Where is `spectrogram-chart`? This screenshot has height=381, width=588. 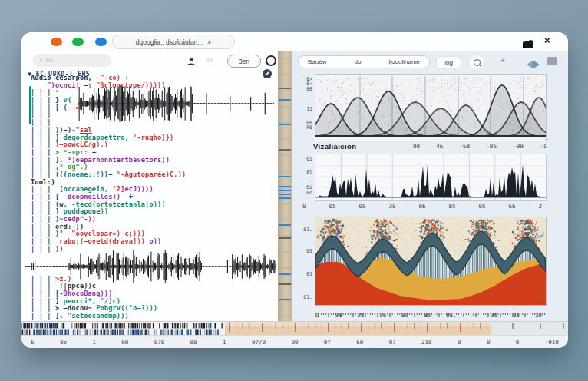
spectrogram-chart is located at coordinates (431, 261).